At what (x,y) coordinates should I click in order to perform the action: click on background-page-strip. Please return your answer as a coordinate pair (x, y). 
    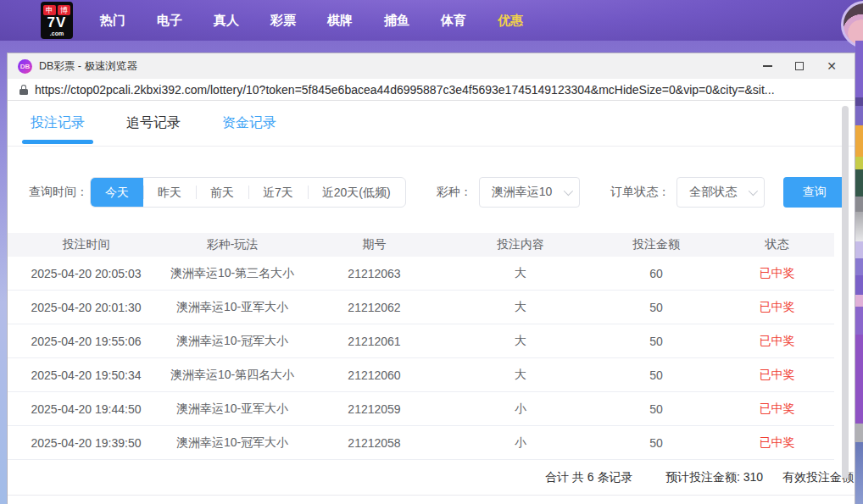
    Looking at the image, I should click on (860, 273).